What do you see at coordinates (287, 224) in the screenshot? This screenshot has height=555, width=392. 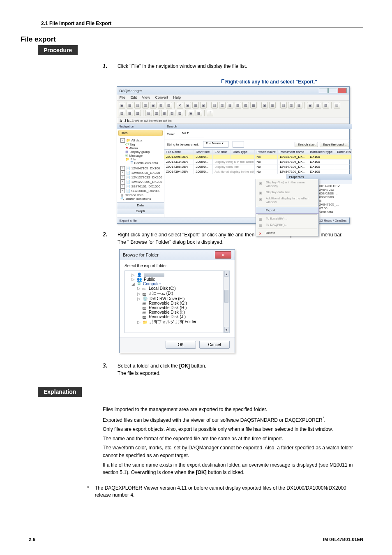 I see `menu-item: ▦To DAQFile()...` at bounding box center [287, 224].